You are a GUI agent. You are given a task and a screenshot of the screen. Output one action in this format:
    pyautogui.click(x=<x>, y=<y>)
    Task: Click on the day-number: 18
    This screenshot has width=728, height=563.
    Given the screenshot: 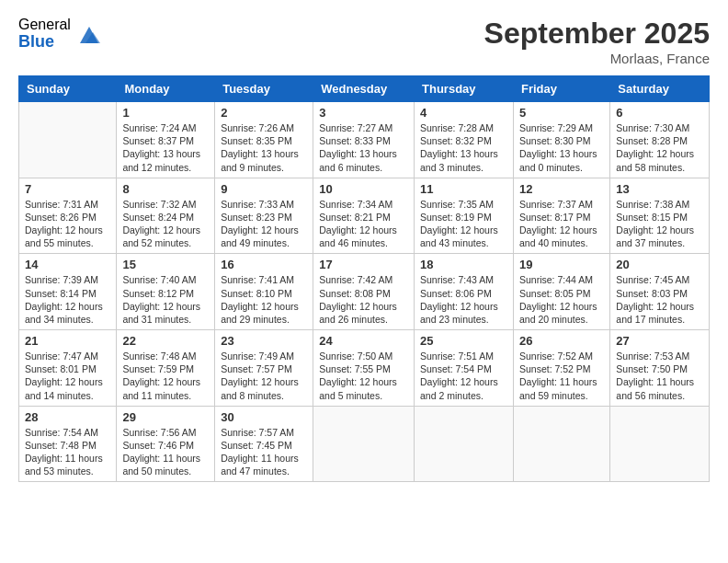 What is the action you would take?
    pyautogui.click(x=463, y=265)
    